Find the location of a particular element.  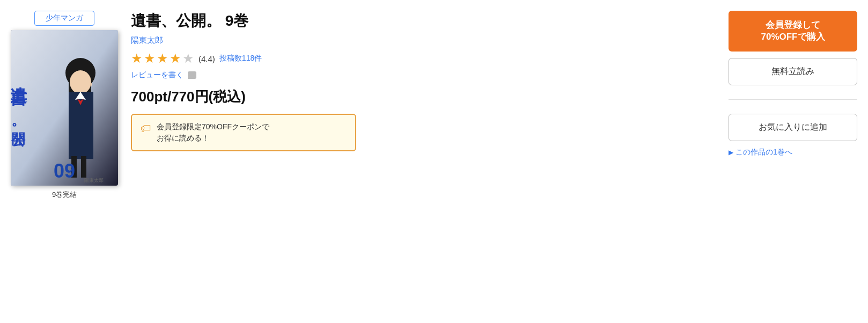

volume1-link: ▶ この作品の1巻へ is located at coordinates (793, 152).